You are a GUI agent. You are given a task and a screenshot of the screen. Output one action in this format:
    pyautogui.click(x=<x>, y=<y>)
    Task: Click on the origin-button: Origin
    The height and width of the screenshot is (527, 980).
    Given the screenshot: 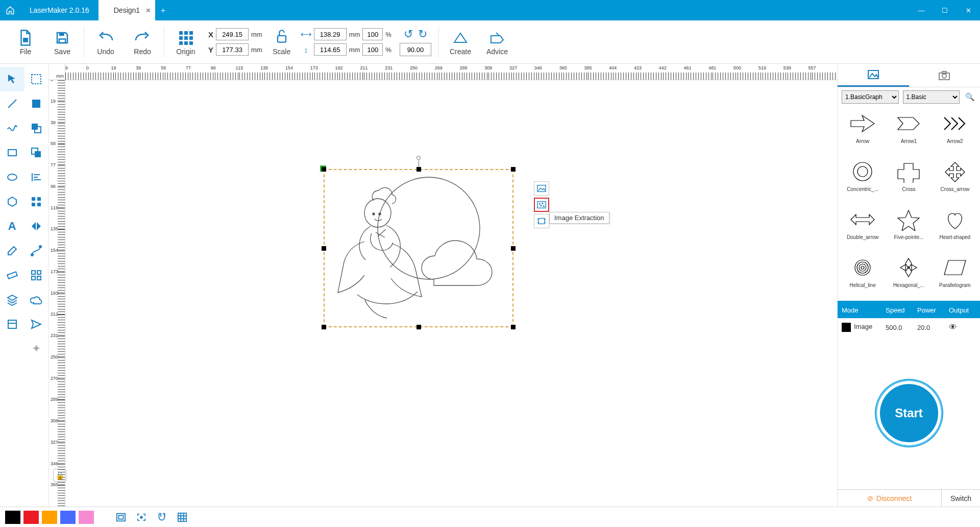 What is the action you would take?
    pyautogui.click(x=186, y=42)
    